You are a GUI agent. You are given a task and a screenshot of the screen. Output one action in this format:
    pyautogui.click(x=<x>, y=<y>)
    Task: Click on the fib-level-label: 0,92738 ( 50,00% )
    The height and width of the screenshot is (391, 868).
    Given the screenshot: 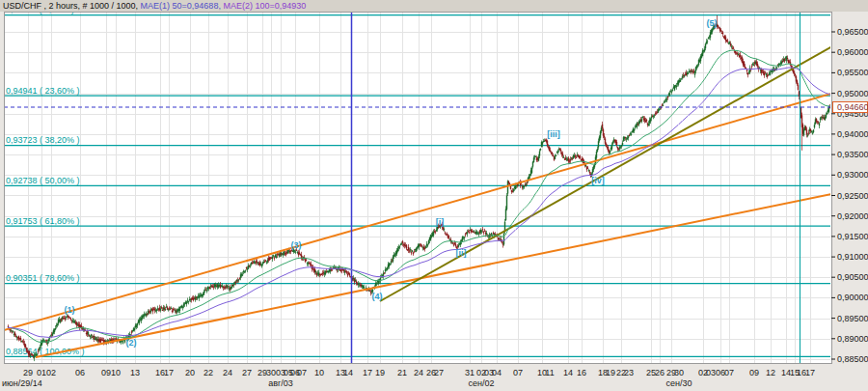 What is the action you would take?
    pyautogui.click(x=42, y=181)
    